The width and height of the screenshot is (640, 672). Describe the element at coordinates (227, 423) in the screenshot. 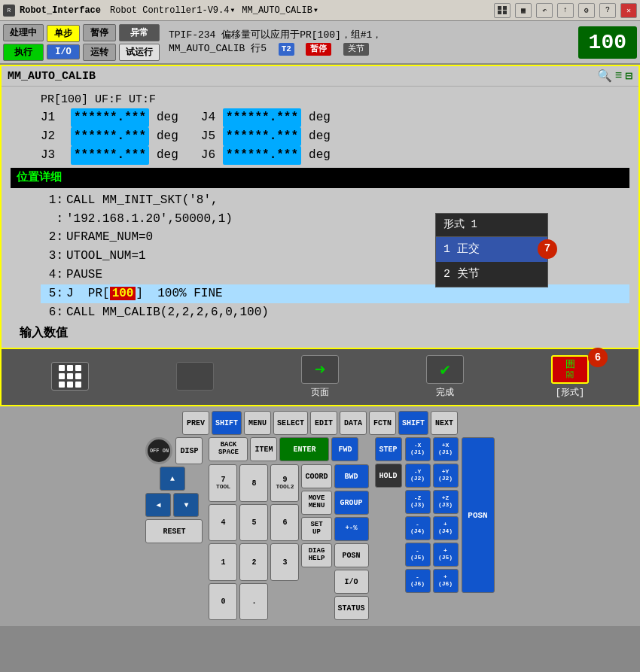

I see `shift-key-left: SHIFT` at that location.